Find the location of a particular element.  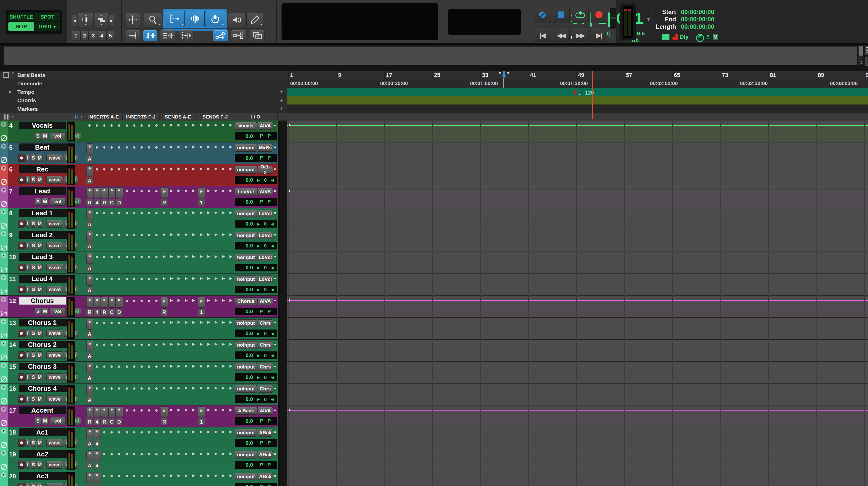

record-button is located at coordinates (599, 15).